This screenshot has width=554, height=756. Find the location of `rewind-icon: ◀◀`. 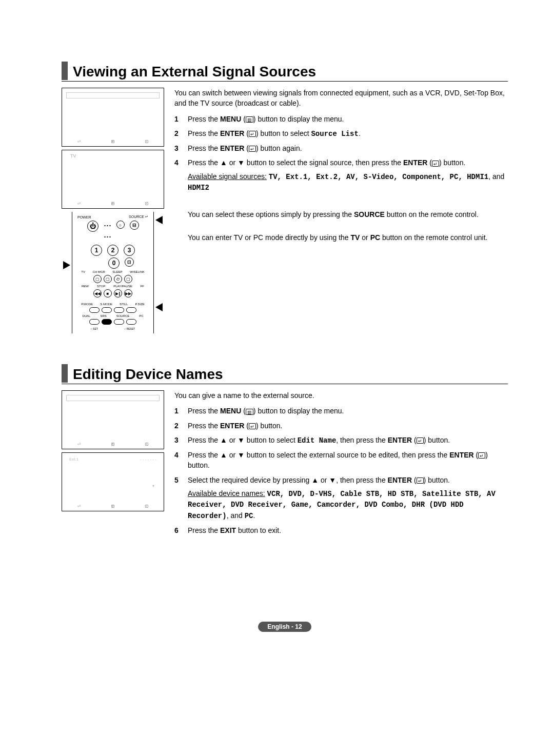

rewind-icon: ◀◀ is located at coordinates (97, 293).